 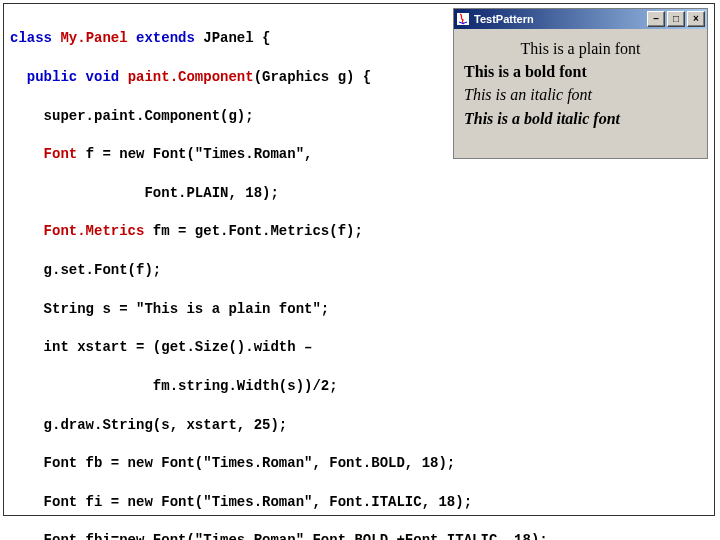 I want to click on minimize-icon: –, so click(x=656, y=19).